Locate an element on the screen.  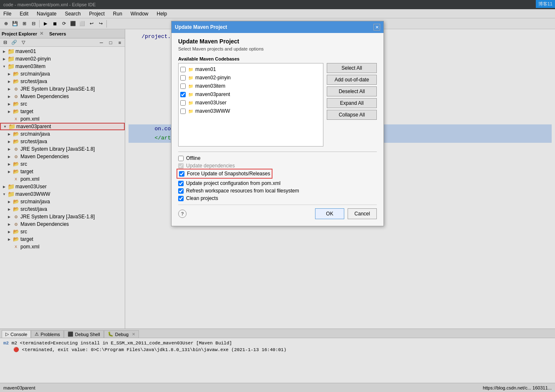
dialog-list-area: 📁 maven01 📁 maven02-pinyin 📁 maven03item is located at coordinates (278, 105).